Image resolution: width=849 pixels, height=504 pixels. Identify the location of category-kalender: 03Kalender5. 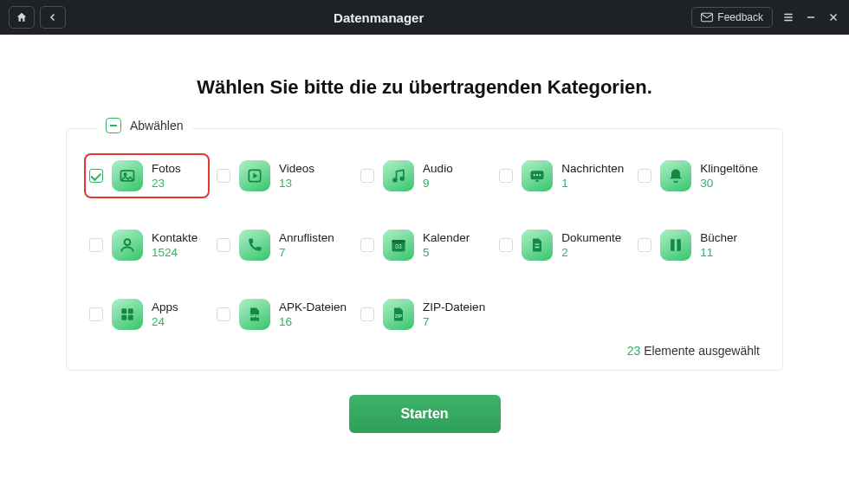
(424, 245).